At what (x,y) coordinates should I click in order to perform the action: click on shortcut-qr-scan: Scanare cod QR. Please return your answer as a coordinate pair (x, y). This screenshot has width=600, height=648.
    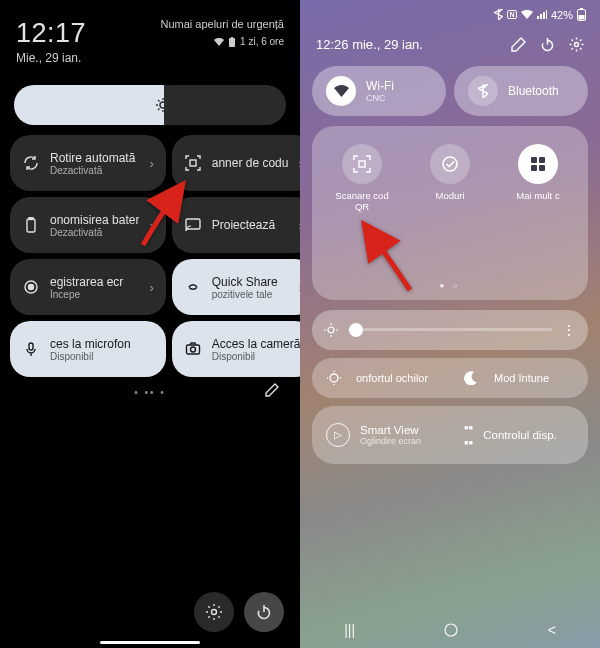
    Looking at the image, I should click on (362, 178).